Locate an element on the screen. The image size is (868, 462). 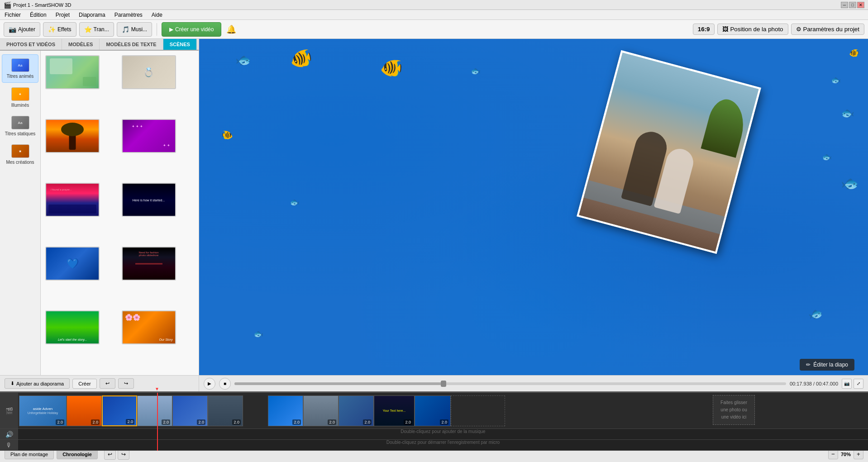
menu-diaporama: Diaporama is located at coordinates (92, 15).